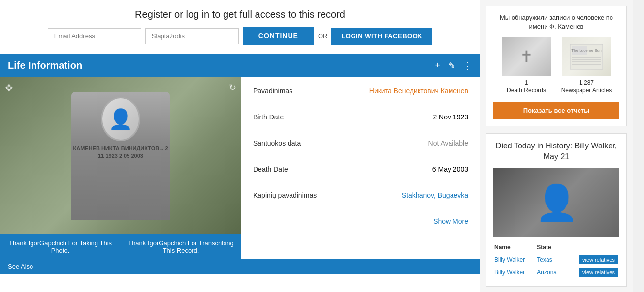 This screenshot has height=292, width=644. What do you see at coordinates (556, 261) in the screenshot?
I see `died-today-table: Name State Billy Walker Texas view relat…` at bounding box center [556, 261].